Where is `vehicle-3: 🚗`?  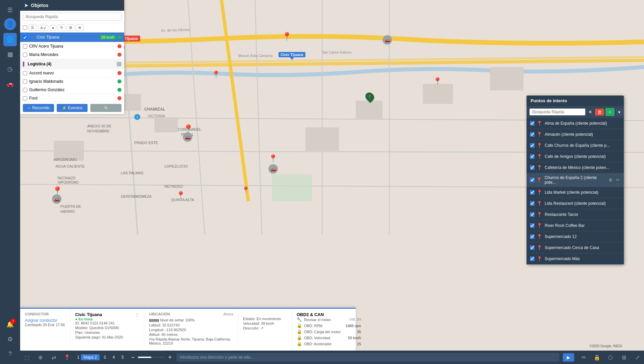
vehicle-3: 🚗 is located at coordinates (57, 199).